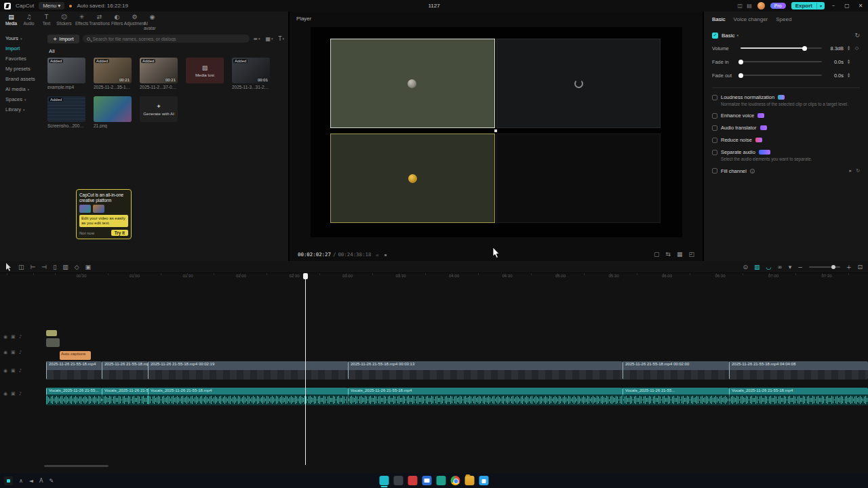  Describe the element at coordinates (44, 267) in the screenshot. I see `trim-right-icon: ⊣` at that location.